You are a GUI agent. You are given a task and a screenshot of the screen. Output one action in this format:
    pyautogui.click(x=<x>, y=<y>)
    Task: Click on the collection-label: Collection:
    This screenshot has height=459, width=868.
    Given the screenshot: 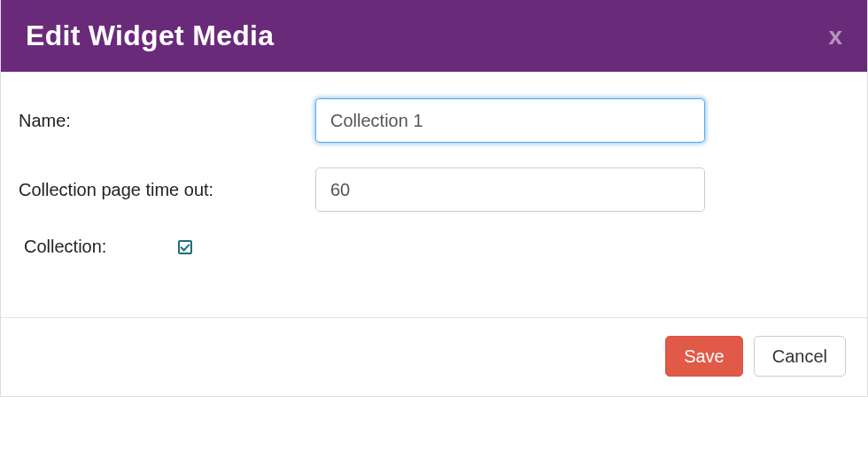 What is the action you would take?
    pyautogui.click(x=98, y=246)
    